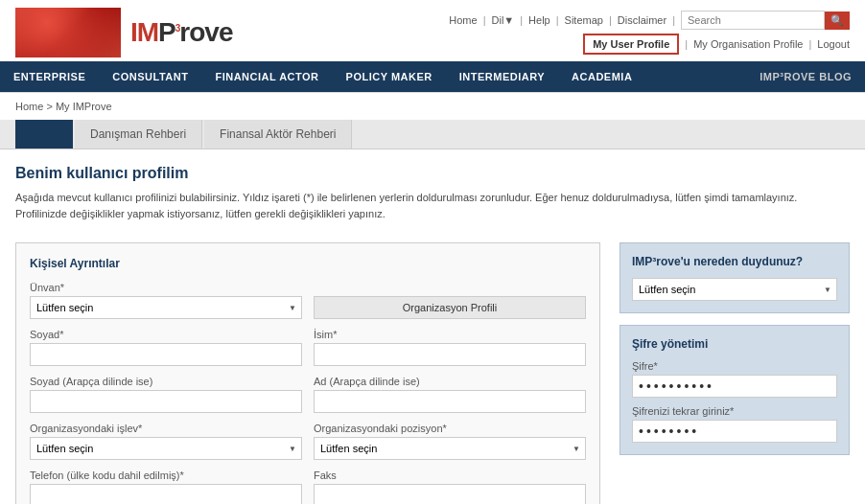 This screenshot has height=504, width=865. Describe the element at coordinates (166, 475) in the screenshot. I see `telefon-label: Telefon (ülke kodu dahil edilmiş)*` at that location.